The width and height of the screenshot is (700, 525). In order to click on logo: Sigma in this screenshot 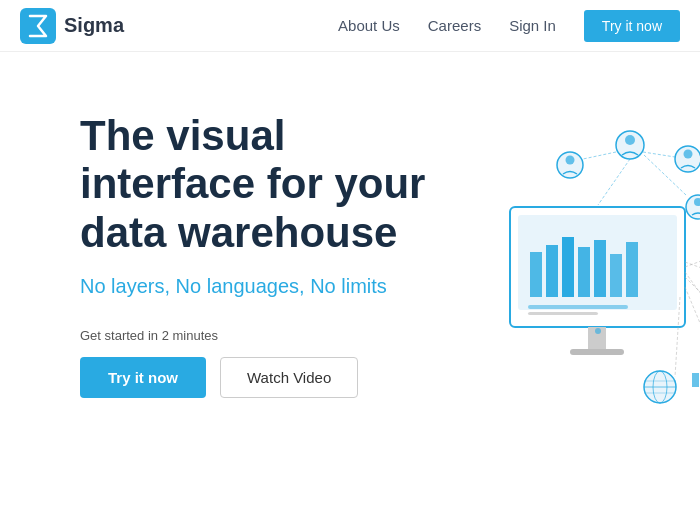, I will do `click(72, 26)`.